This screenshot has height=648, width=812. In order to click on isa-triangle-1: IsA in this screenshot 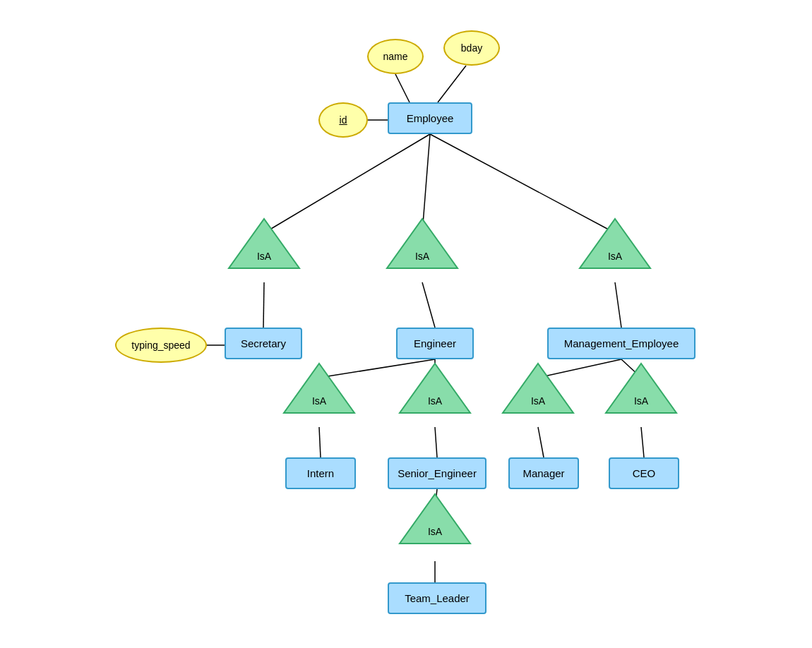, I will do `click(264, 251)`.